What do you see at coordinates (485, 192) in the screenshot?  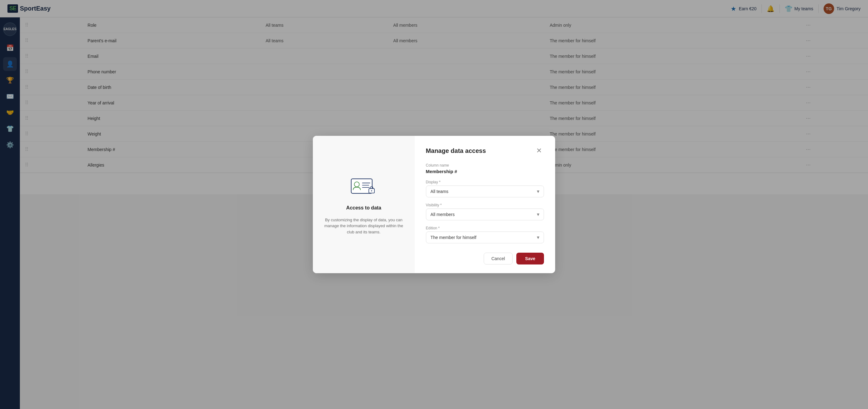 I see `display-select: All teamsMy teams onlyNo teams` at bounding box center [485, 192].